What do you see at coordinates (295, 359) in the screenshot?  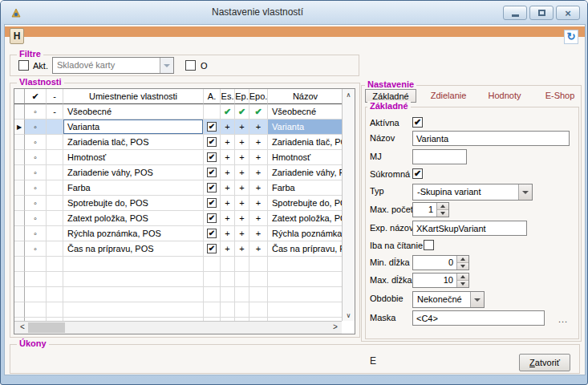 I see `actions-group: Úkony` at bounding box center [295, 359].